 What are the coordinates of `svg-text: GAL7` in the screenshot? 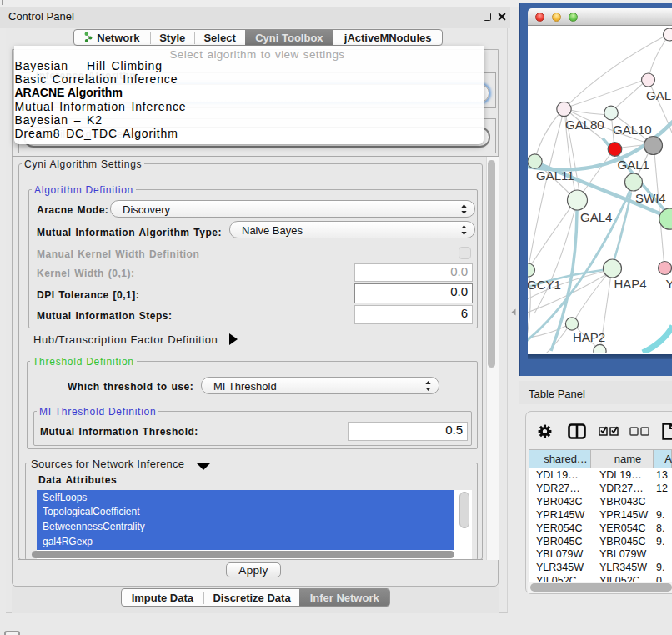 It's located at (659, 95).